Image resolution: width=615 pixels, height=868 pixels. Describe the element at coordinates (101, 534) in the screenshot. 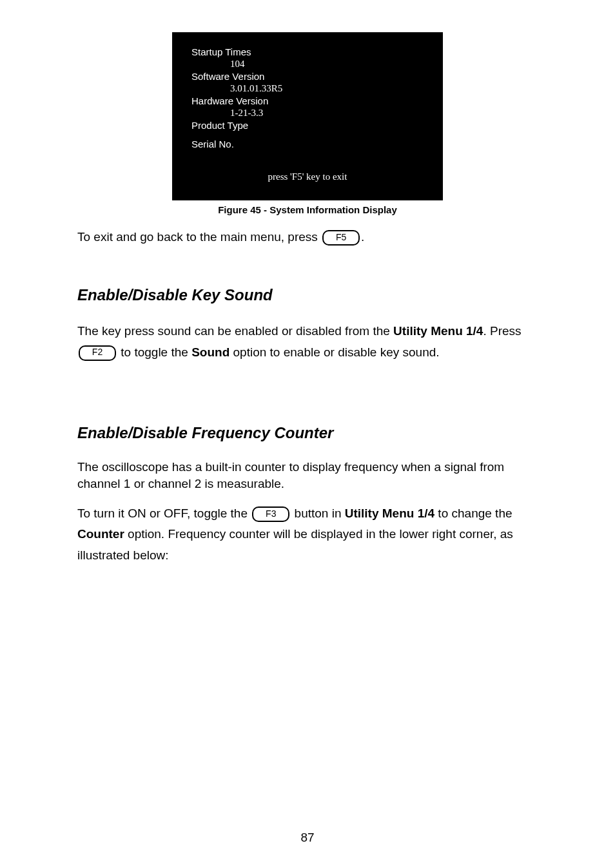

I see `counter-option-label: Counter` at that location.